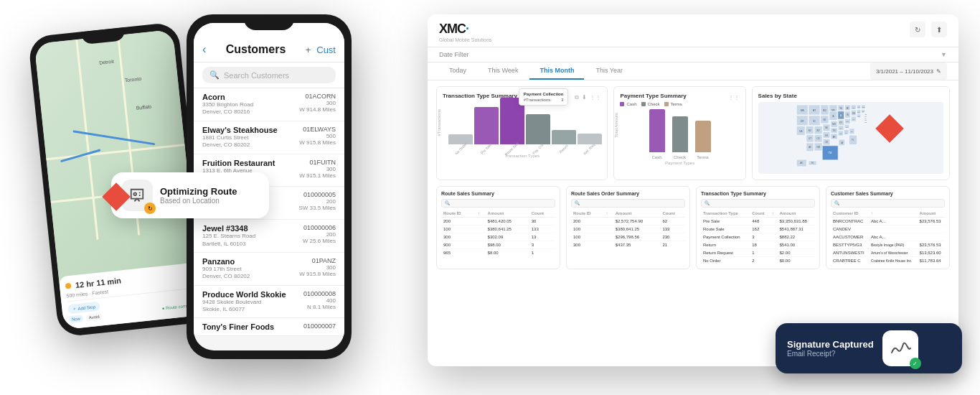 The height and width of the screenshot is (395, 980). I want to click on table-row: Payment Collection3$882.22, so click(758, 237).